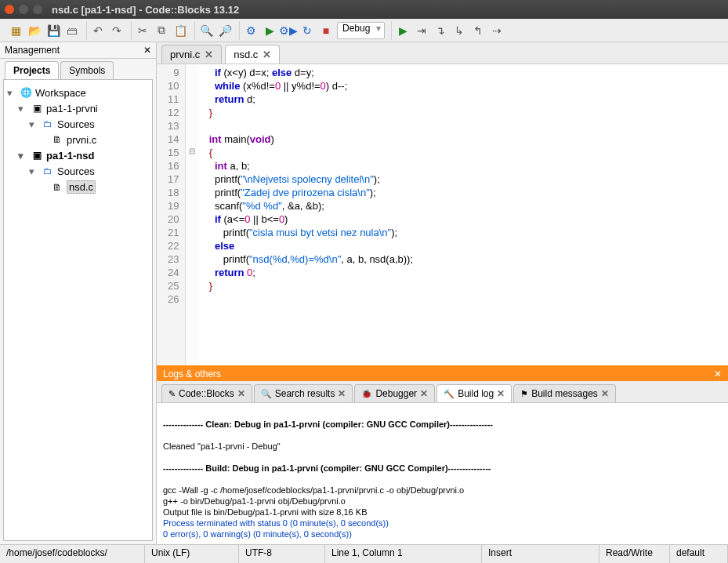  I want to click on status-path: /home/josef/codeblocks/, so click(72, 554).